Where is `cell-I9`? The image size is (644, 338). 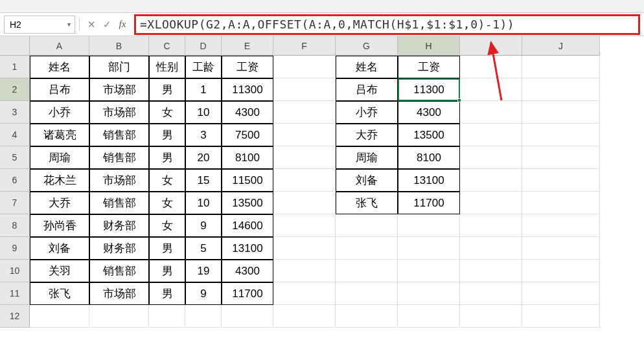 cell-I9 is located at coordinates (491, 249).